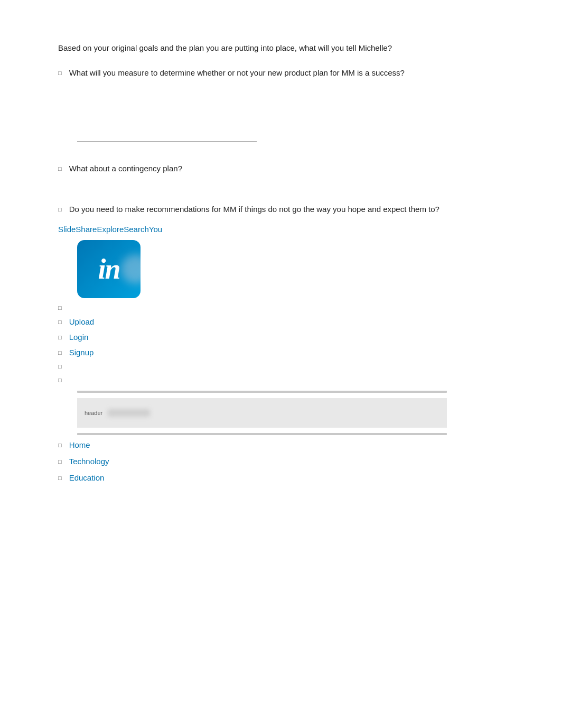  I want to click on bullet-item-1: □ What will you measure to determine whe…, so click(280, 73).